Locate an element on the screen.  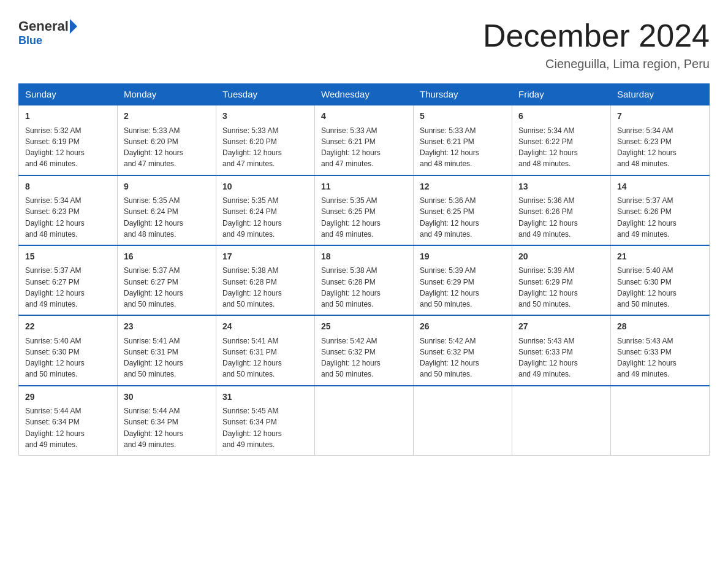
calendar-cell: 29 Sunrise: 5:44 AMSunset: 6:34 PMDaylig… is located at coordinates (69, 421).